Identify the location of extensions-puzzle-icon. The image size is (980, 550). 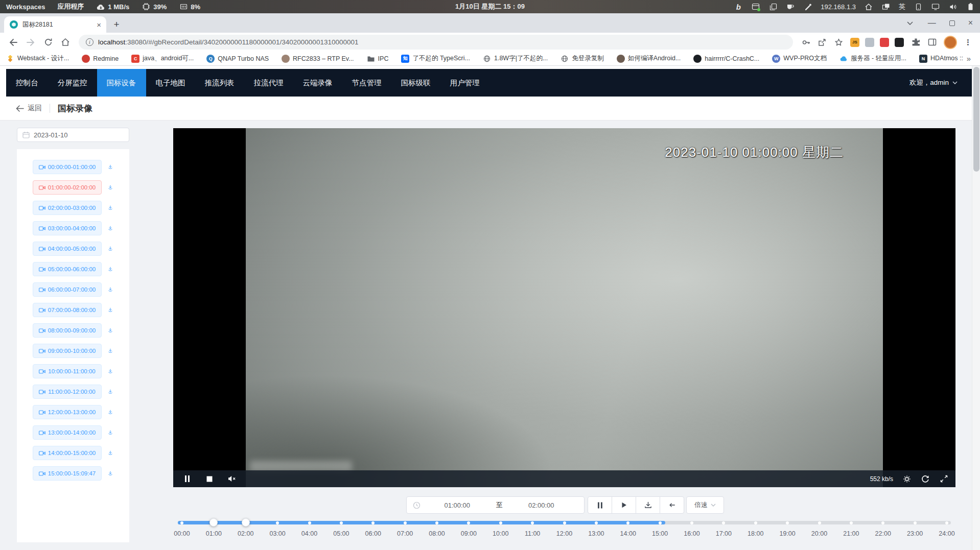
(916, 42).